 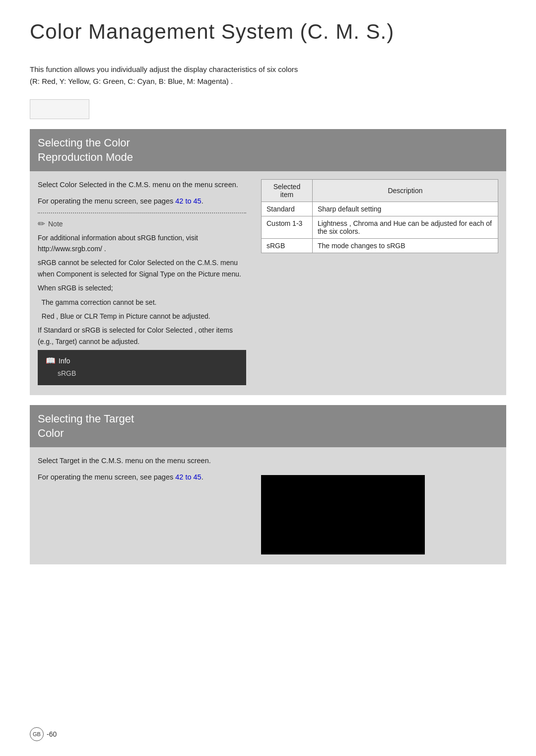 What do you see at coordinates (142, 185) in the screenshot?
I see `section1-instruction1: Select Color Selected in the C.M.S. menu…` at bounding box center [142, 185].